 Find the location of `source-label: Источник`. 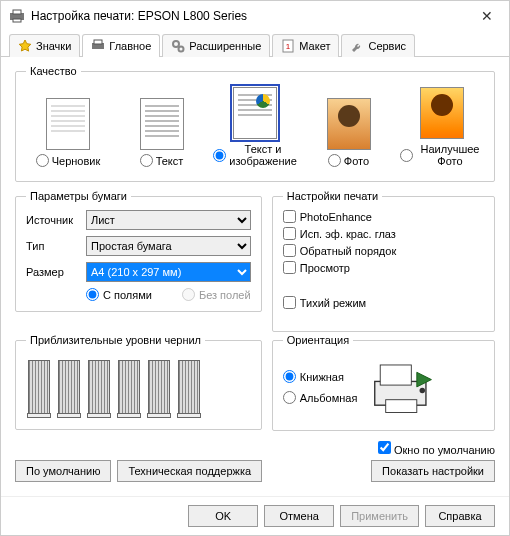

source-label: Источник is located at coordinates (53, 220).